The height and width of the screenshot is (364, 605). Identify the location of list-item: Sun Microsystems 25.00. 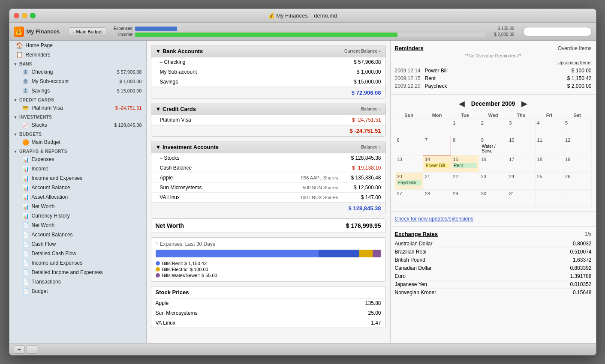
(268, 313).